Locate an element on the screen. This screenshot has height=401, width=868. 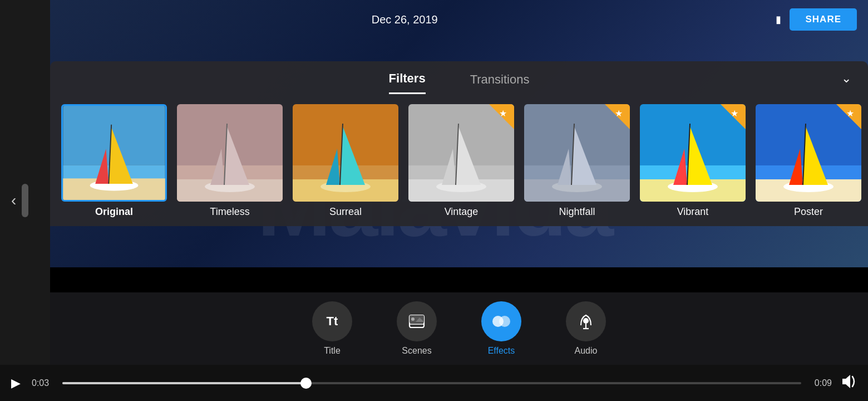
filter-nightfall: ★ Nightfall is located at coordinates (577, 161).